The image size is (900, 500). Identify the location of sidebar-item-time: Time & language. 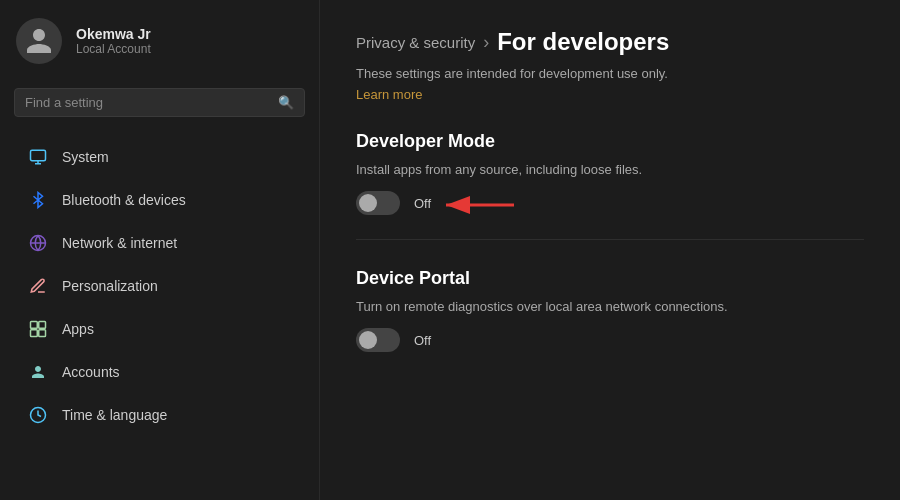
(160, 415).